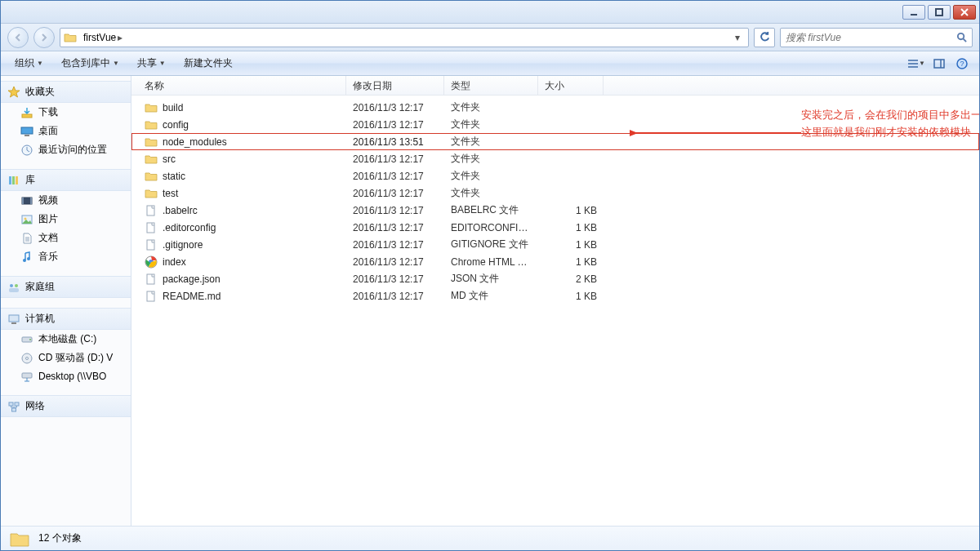 The image size is (980, 551). I want to click on documents-label: 文档, so click(48, 238).